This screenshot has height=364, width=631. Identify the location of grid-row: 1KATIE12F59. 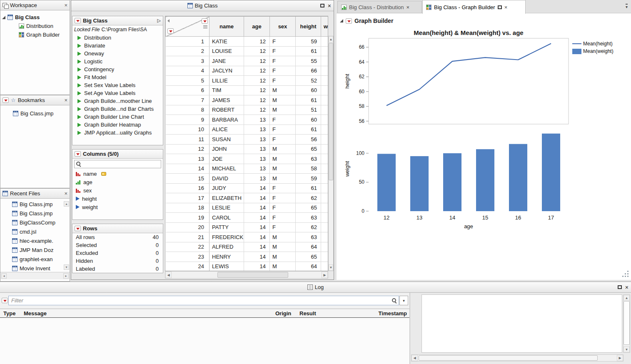
(247, 42).